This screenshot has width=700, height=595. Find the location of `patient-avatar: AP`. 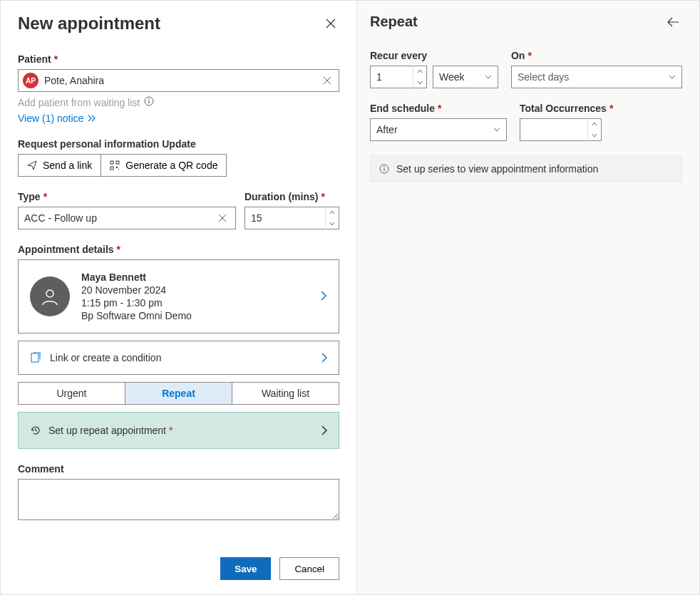

patient-avatar: AP is located at coordinates (31, 81).